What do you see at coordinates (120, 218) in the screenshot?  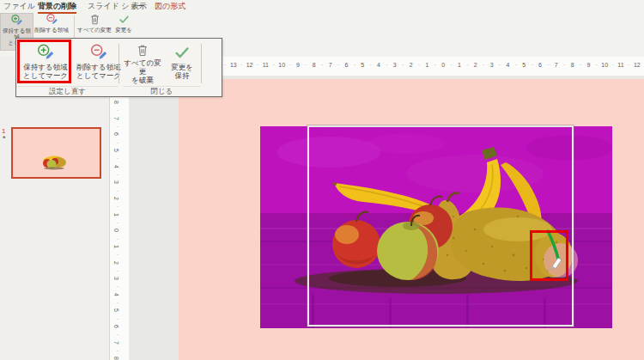 I see `ruler-vertical: 8·7·6·5·4·3·2·1·0·1·2·3·4·5·6·7·8` at bounding box center [120, 218].